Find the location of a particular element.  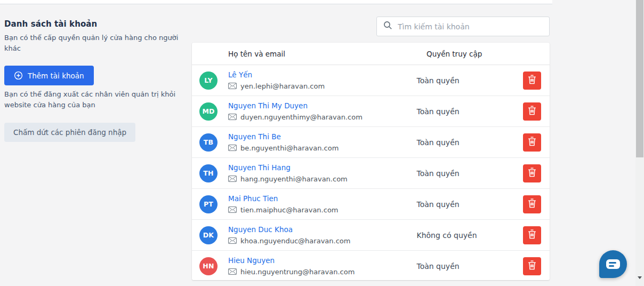

sidebar-description-top: Bạn có thể cấp quyền quản lý cửa hàng ch… is located at coordinates (93, 43).